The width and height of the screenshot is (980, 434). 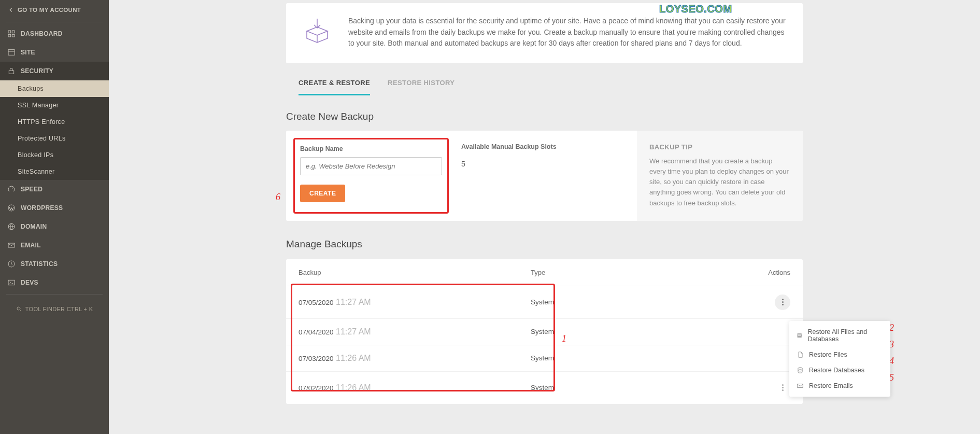 What do you see at coordinates (845, 335) in the screenshot?
I see `popup-label: Restore All Files and Databases` at bounding box center [845, 335].